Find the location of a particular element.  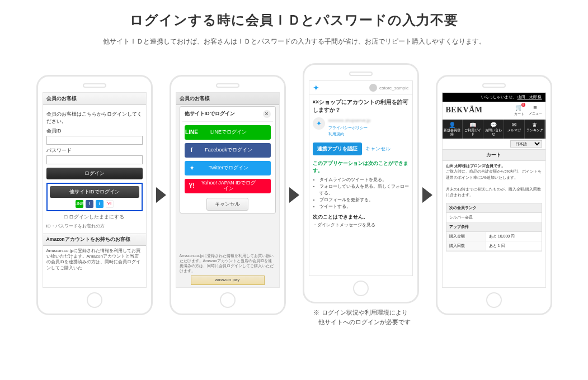

shop-logo: BEKVÄM is located at coordinates (464, 110).